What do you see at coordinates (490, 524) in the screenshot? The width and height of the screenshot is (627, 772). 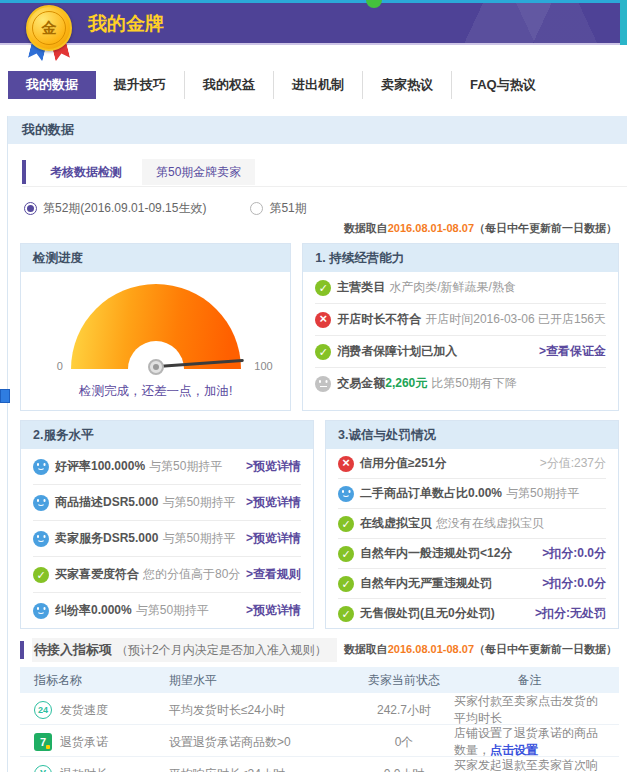 I see `item-desc: 您没有在线虚拟宝贝` at bounding box center [490, 524].